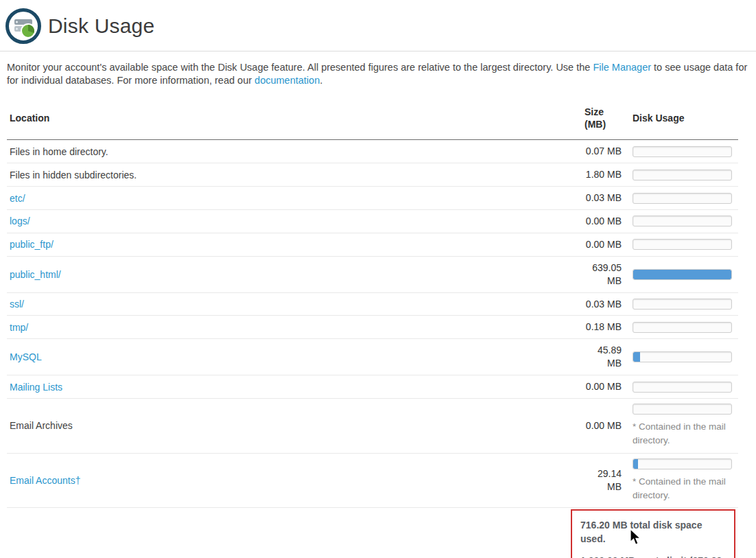 The height and width of the screenshot is (558, 756). What do you see at coordinates (682, 357) in the screenshot?
I see `disk-usage-bar-mysql` at bounding box center [682, 357].